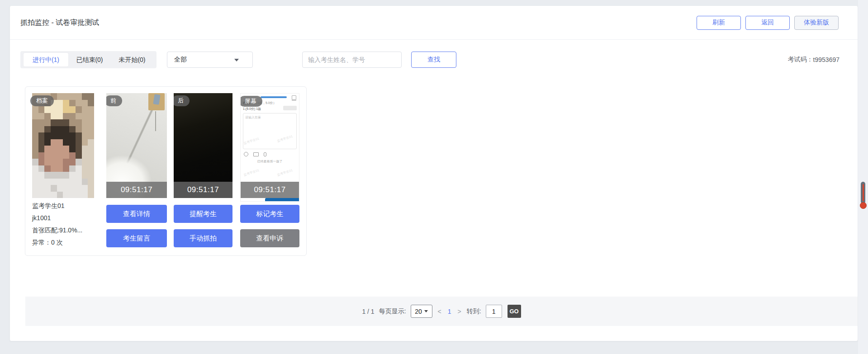 The image size is (868, 354). I want to click on camera-front-thumb: 前 09:51:17, so click(137, 146).